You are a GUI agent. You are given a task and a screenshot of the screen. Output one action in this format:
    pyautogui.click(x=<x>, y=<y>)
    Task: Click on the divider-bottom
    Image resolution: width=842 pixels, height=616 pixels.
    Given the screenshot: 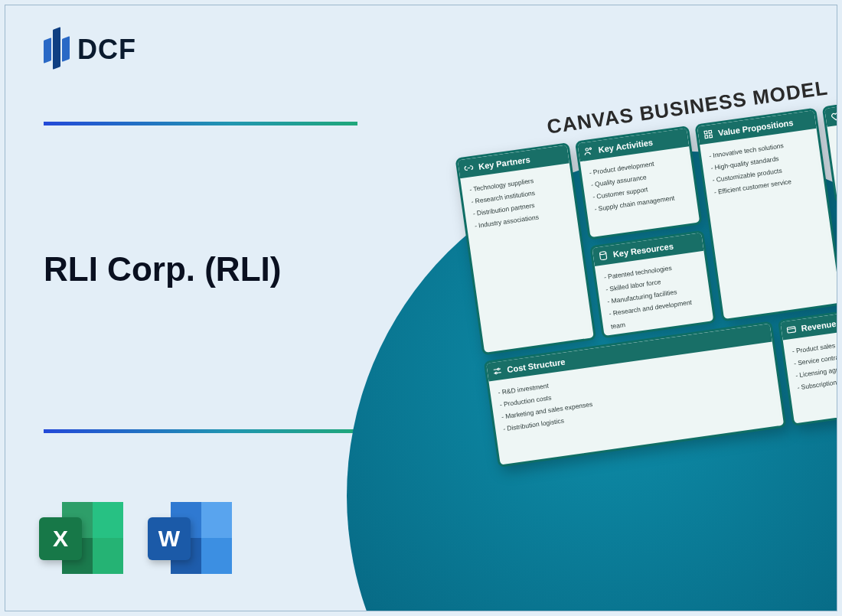 What is the action you would take?
    pyautogui.click(x=201, y=432)
    